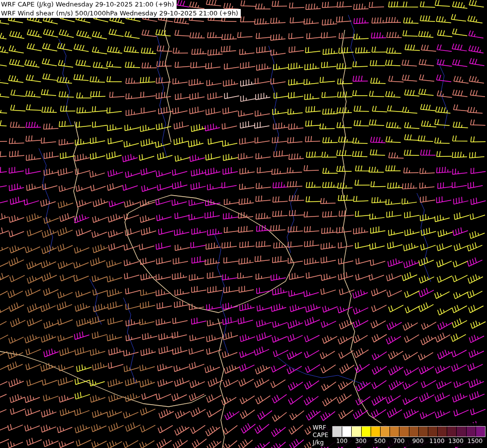  Describe the element at coordinates (476, 441) in the screenshot. I see `cape-scale-tick: 1500` at that location.